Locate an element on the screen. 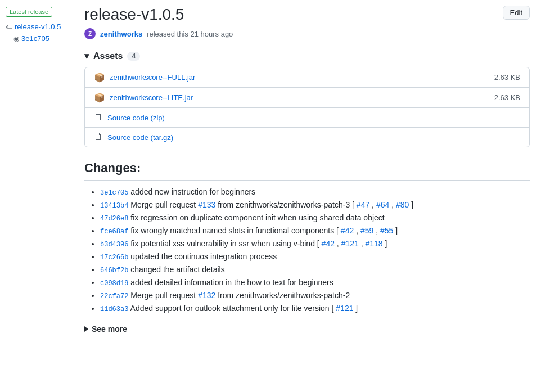 The height and width of the screenshot is (392, 541). commit-text: added detailed information in the how to… is located at coordinates (232, 282).